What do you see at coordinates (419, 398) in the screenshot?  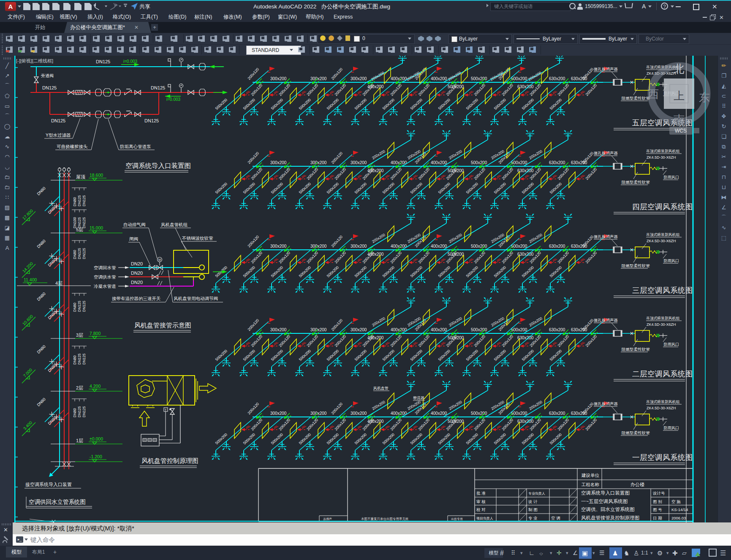 I see `svg-text: 整流器` at bounding box center [419, 398].